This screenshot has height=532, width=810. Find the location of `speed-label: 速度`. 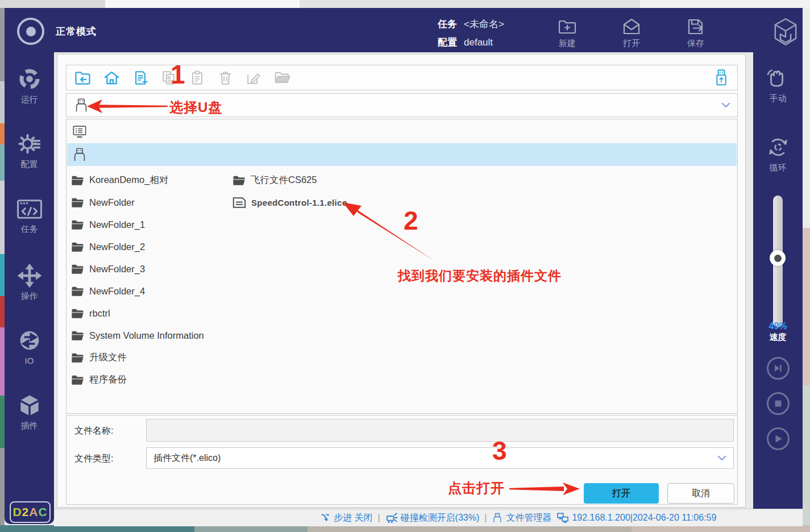

speed-label: 速度 is located at coordinates (778, 336).